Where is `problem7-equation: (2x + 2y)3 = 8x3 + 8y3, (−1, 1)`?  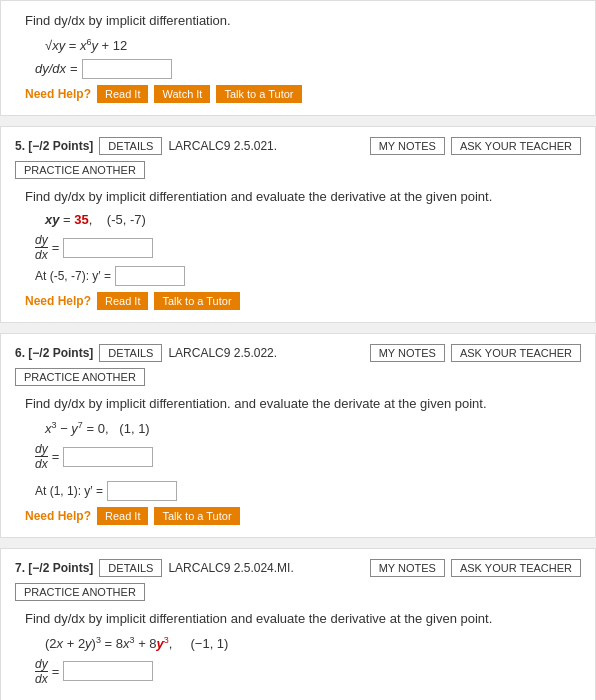
problem7-equation: (2x + 2y)3 = 8x3 + 8y3, (−1, 1) is located at coordinates (313, 643).